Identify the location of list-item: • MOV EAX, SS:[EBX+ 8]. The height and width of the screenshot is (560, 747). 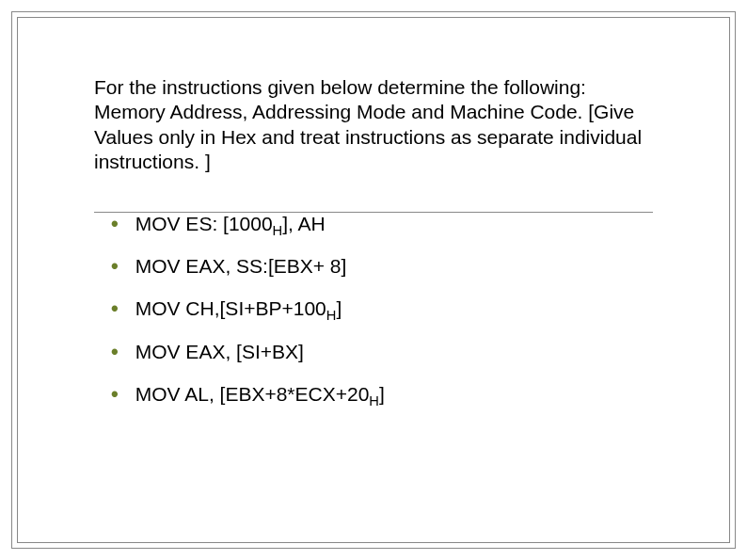
(382, 267).